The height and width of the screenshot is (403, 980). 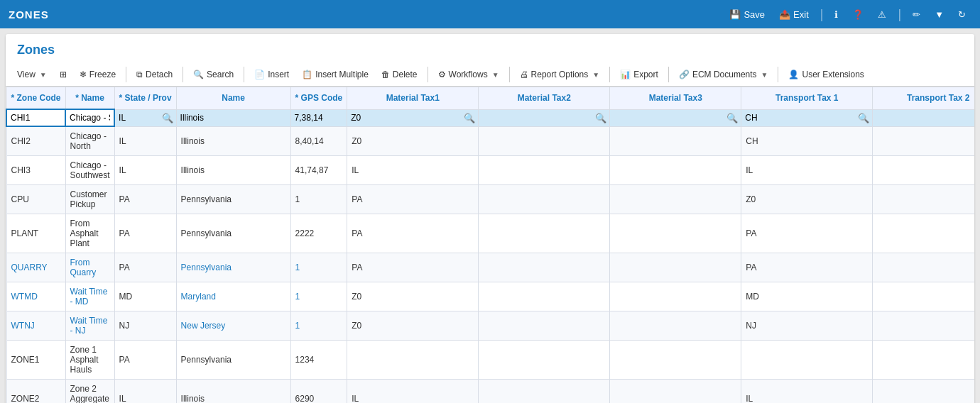 I want to click on table-row: QUARRY From Quarry PA Pennsylvania 1 PA …, so click(x=490, y=268).